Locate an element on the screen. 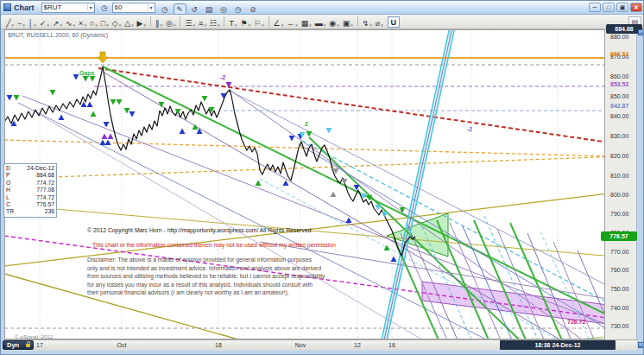 This screenshot has height=355, width=644. drawing-tool-4-3: ▬▾ is located at coordinates (321, 22).